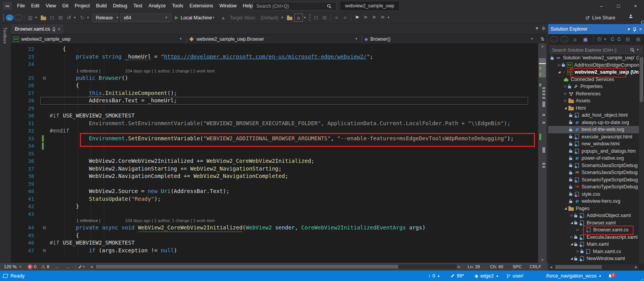 The image size is (644, 281). Describe the element at coordinates (618, 6) in the screenshot. I see `maximize-button: □` at that location.